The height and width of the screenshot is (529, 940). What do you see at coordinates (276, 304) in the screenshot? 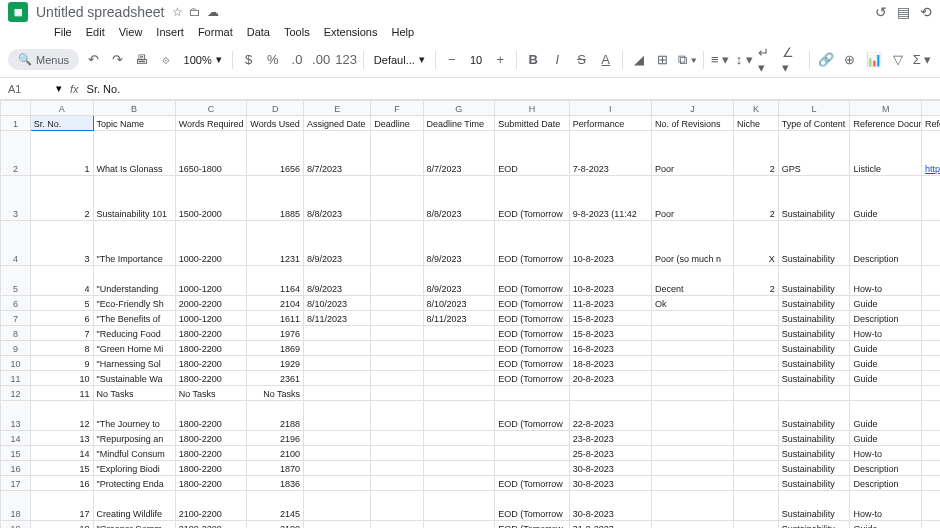
I see `cell: 2104` at bounding box center [276, 304].